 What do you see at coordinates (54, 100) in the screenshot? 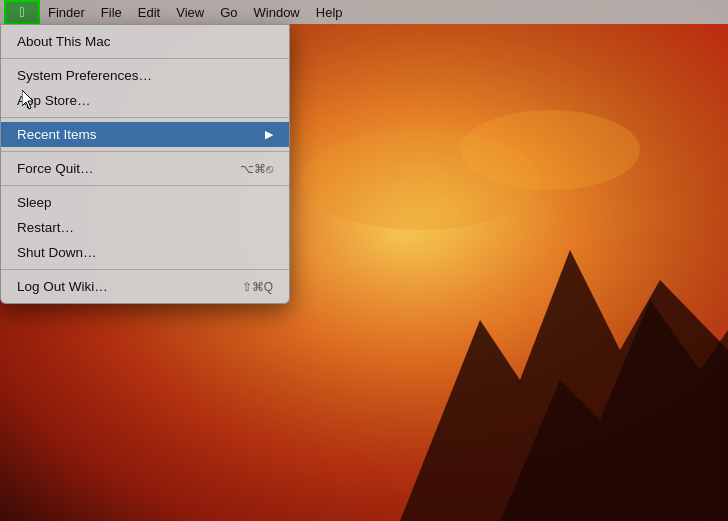
I see `menu-item-app-store-label: App Store…` at bounding box center [54, 100].